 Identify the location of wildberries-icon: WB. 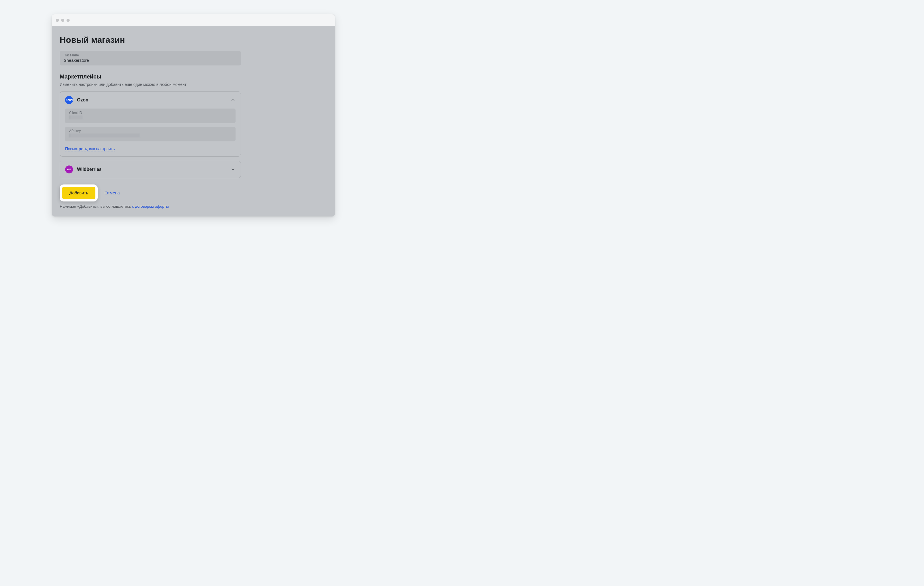
(69, 170).